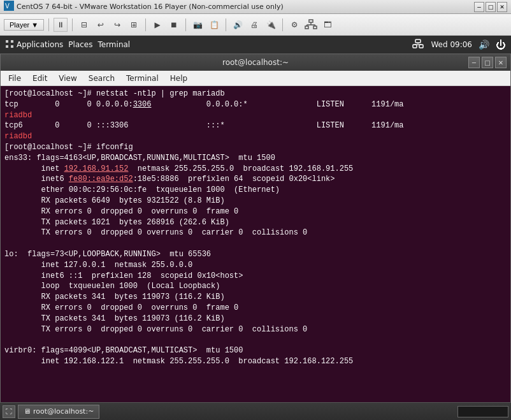 This screenshot has width=511, height=420. Describe the element at coordinates (256, 308) in the screenshot. I see `line-21: RX errors 0 dropped 0 overruns 0 frame 0` at that location.